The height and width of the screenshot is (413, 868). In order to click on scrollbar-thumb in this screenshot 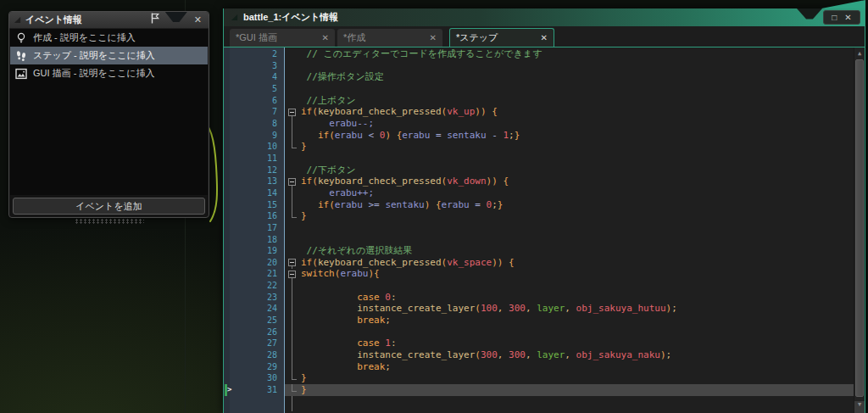, I will do `click(860, 228)`.